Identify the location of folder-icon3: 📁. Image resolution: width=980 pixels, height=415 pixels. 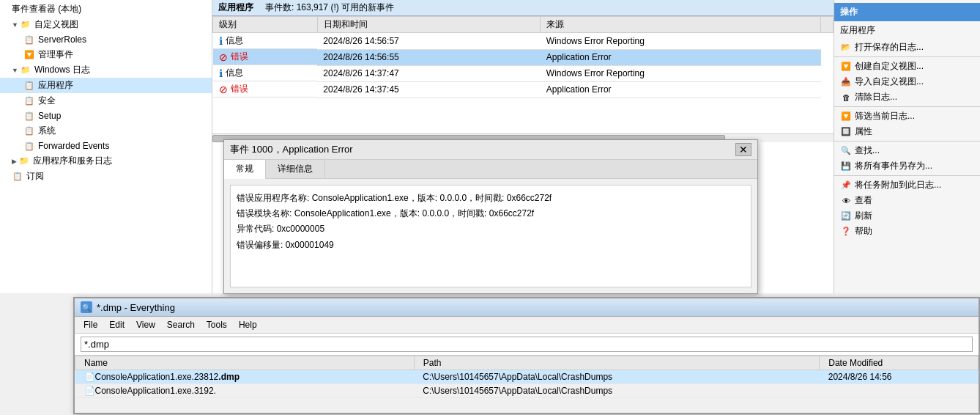
(24, 161).